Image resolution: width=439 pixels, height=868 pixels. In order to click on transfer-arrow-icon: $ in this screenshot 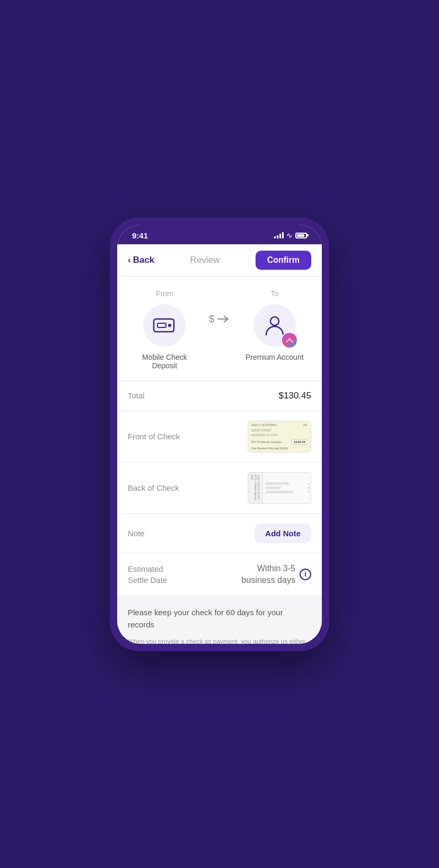, I will do `click(220, 321)`.